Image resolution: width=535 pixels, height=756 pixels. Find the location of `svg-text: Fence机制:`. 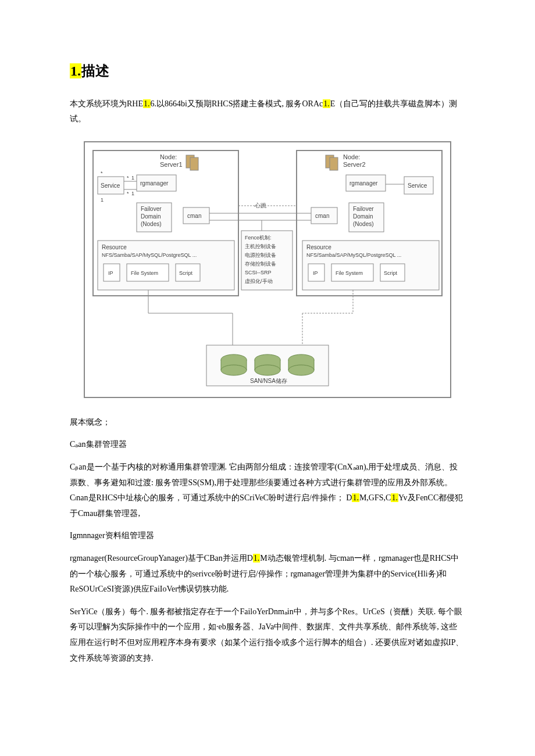

svg-text: Fence机制: is located at coordinates (258, 238).